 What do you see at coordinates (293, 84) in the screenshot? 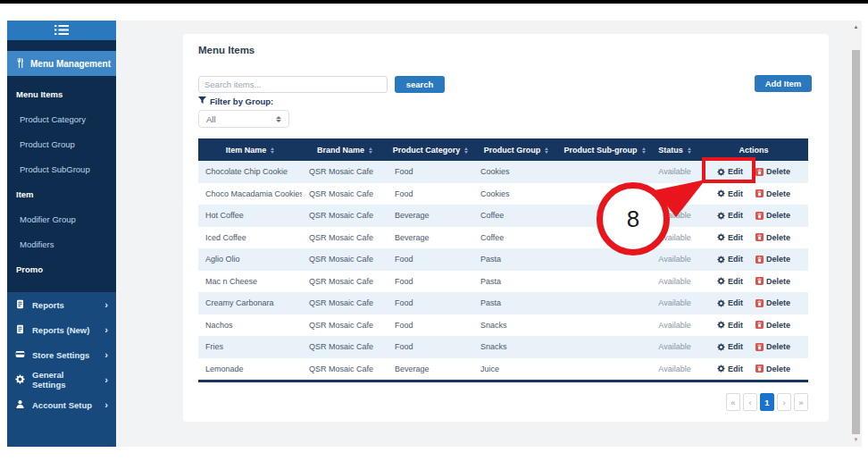
I see `search-input` at bounding box center [293, 84].